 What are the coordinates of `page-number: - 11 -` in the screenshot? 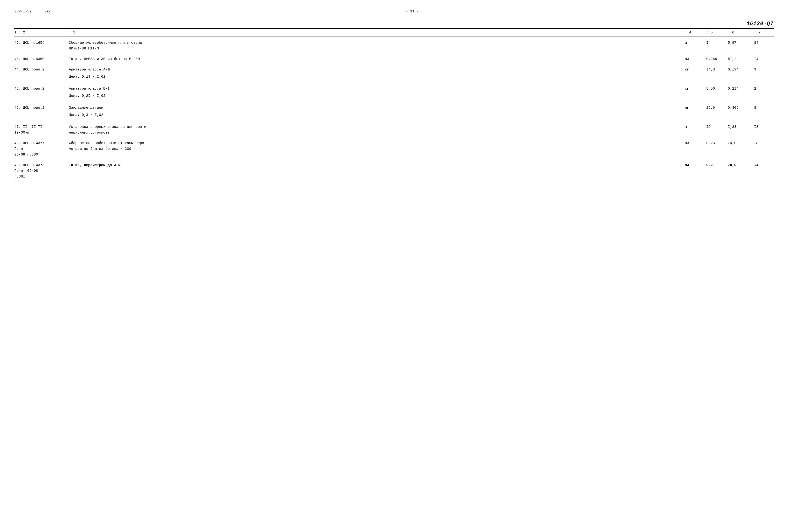 It's located at (412, 12).